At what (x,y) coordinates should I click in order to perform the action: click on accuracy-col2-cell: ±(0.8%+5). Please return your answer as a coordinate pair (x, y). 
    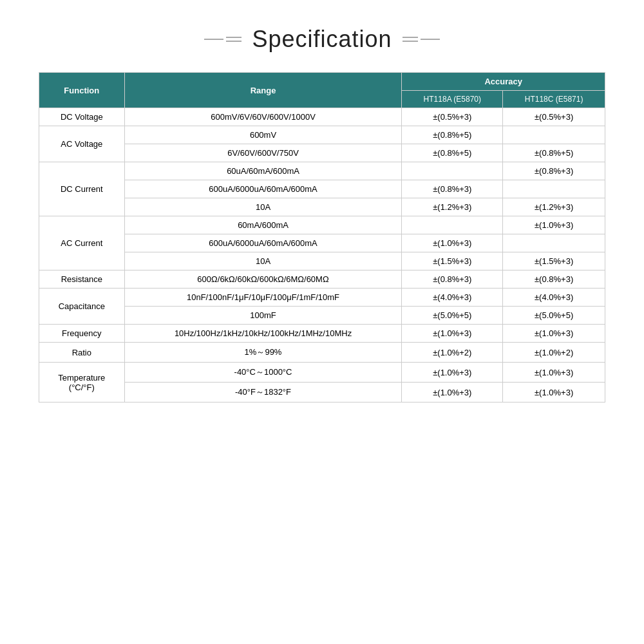
    Looking at the image, I should click on (554, 153).